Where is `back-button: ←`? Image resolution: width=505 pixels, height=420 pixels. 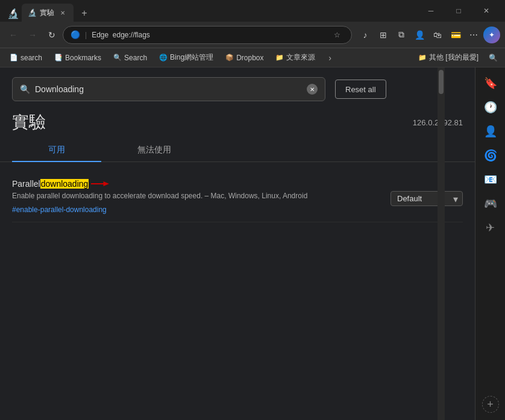 back-button: ← is located at coordinates (13, 35).